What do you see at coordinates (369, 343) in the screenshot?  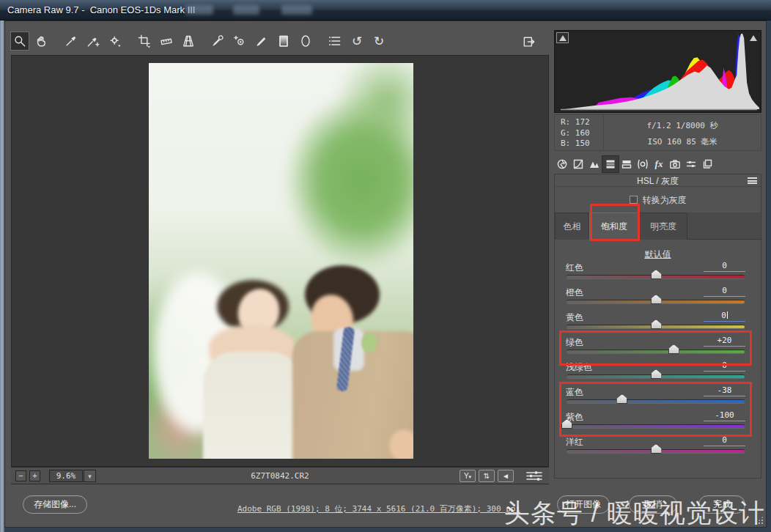 I see `boutonniere` at bounding box center [369, 343].